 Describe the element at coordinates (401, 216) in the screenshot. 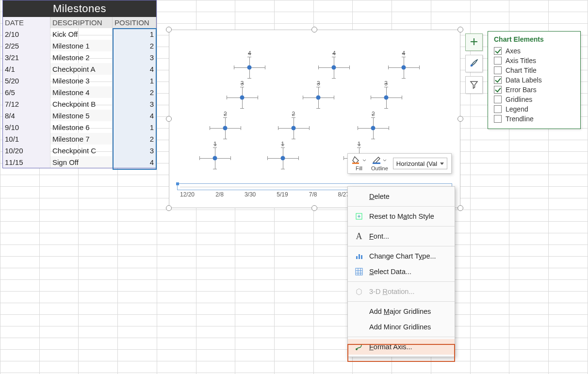

I see `menu-reset: Reset to Match Style` at that location.